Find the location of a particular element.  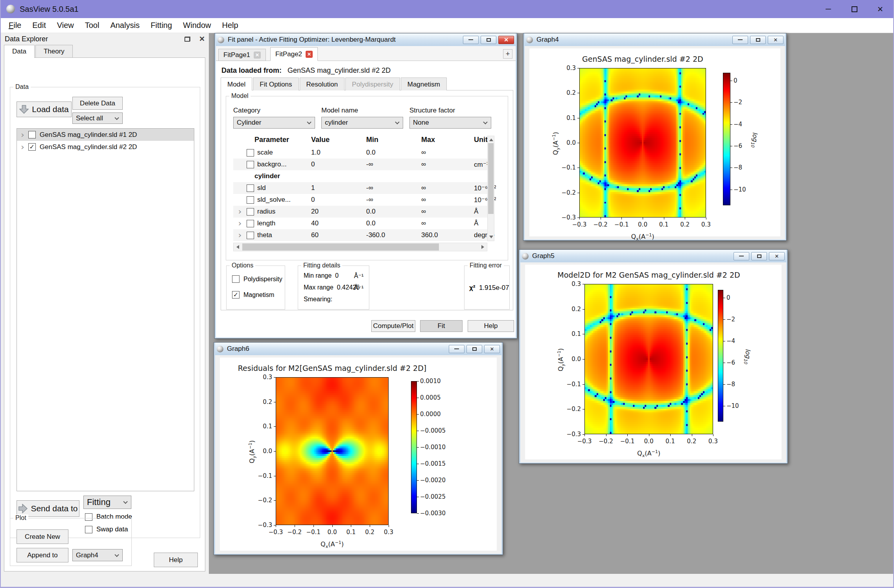

load-data-button: Load data is located at coordinates (44, 109).